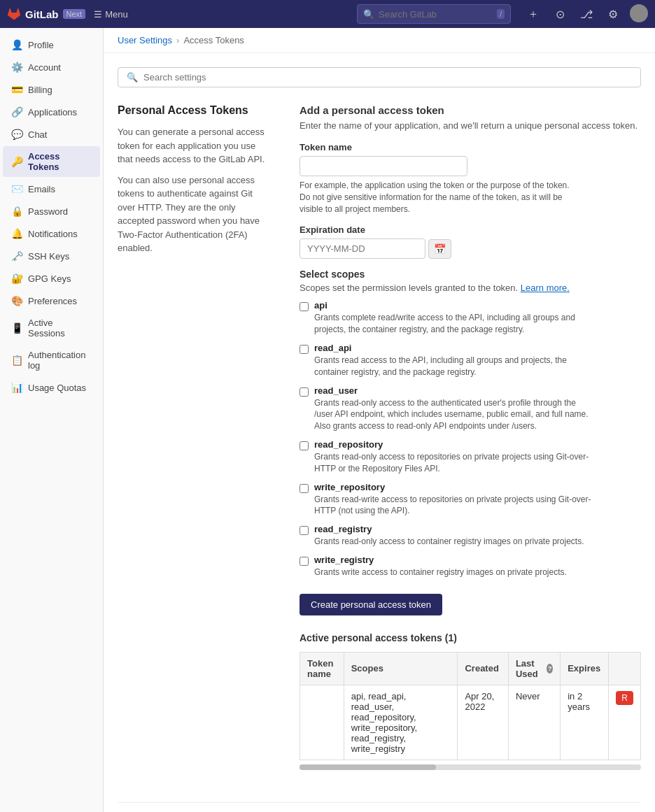 Image resolution: width=655 pixels, height=812 pixels. What do you see at coordinates (435, 14) in the screenshot?
I see `search-input` at bounding box center [435, 14].